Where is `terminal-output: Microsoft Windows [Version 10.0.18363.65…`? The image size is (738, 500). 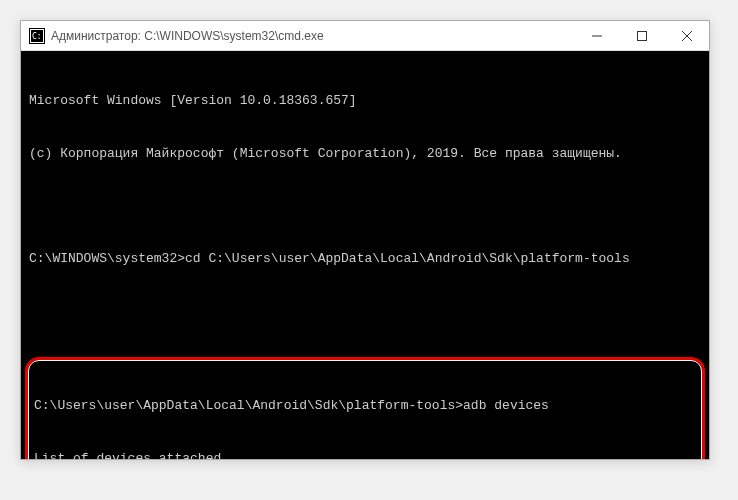
terminal-output: Microsoft Windows [Version 10.0.18363.65… is located at coordinates (365, 101).